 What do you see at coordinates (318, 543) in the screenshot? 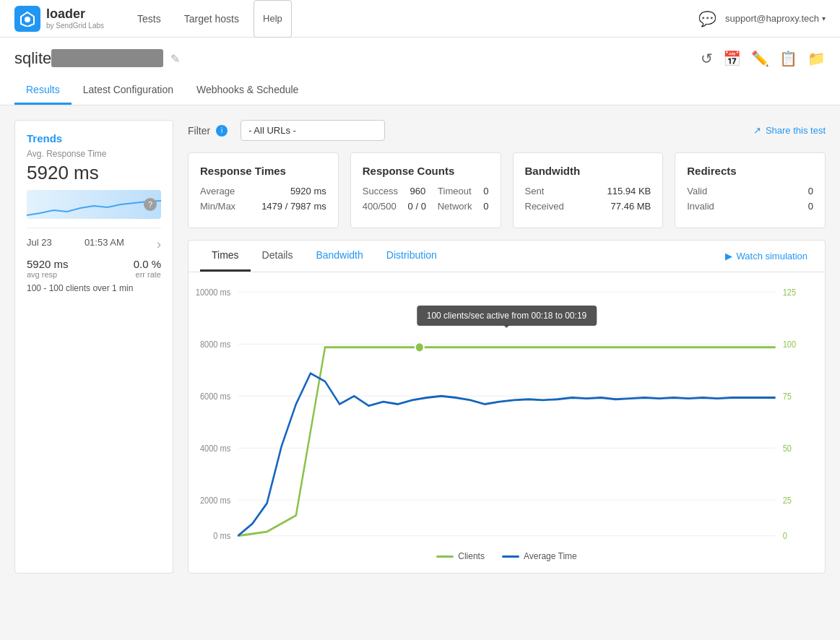
I see `svg-text: 00:10` at bounding box center [318, 543].